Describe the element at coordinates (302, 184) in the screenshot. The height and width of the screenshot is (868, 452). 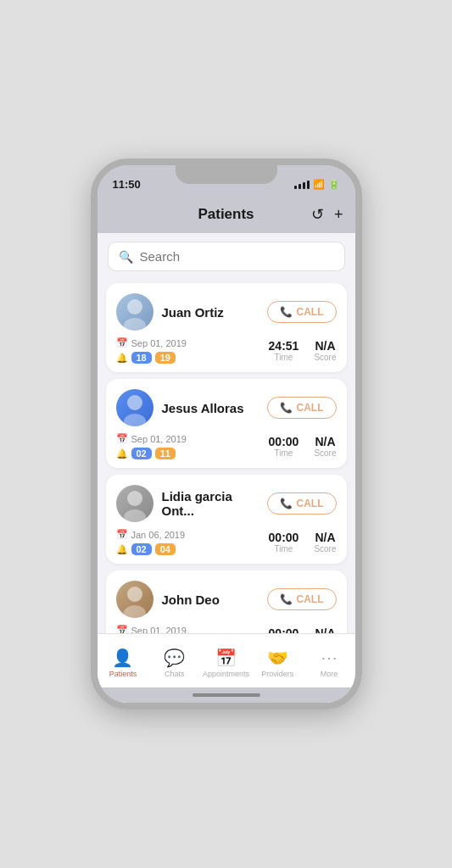
I see `signal-icon` at that location.